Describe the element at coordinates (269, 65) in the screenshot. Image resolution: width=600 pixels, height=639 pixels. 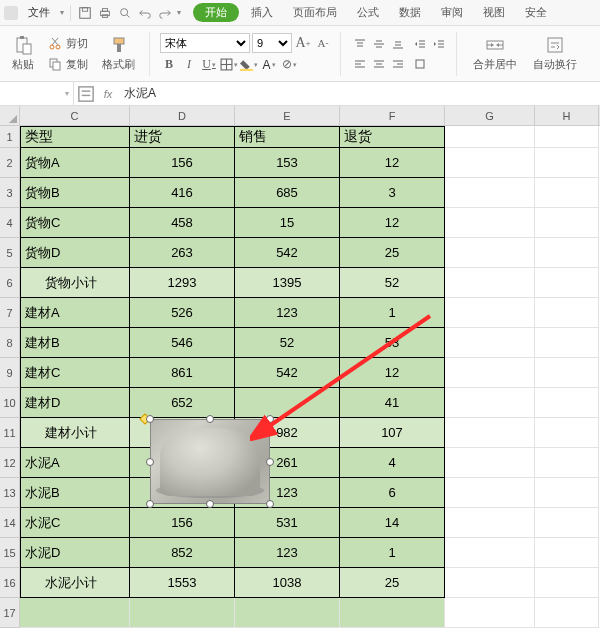
I see `font-color-icon: A` at that location.